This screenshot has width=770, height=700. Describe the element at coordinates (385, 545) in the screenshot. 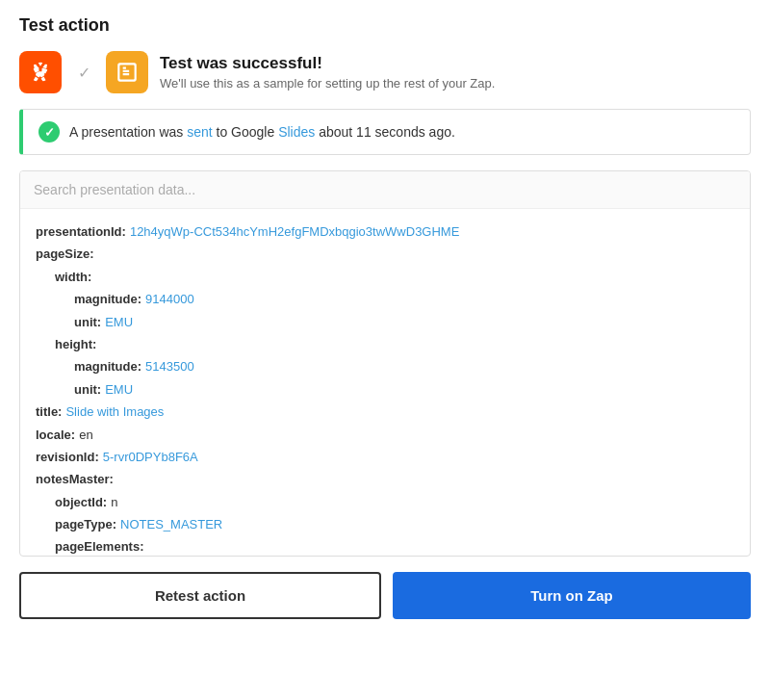

I see `data-row: pageElements:` at that location.